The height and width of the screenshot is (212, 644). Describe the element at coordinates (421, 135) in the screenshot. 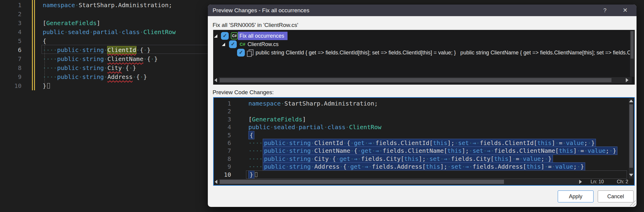

I see `preview-code-line: 5{` at that location.